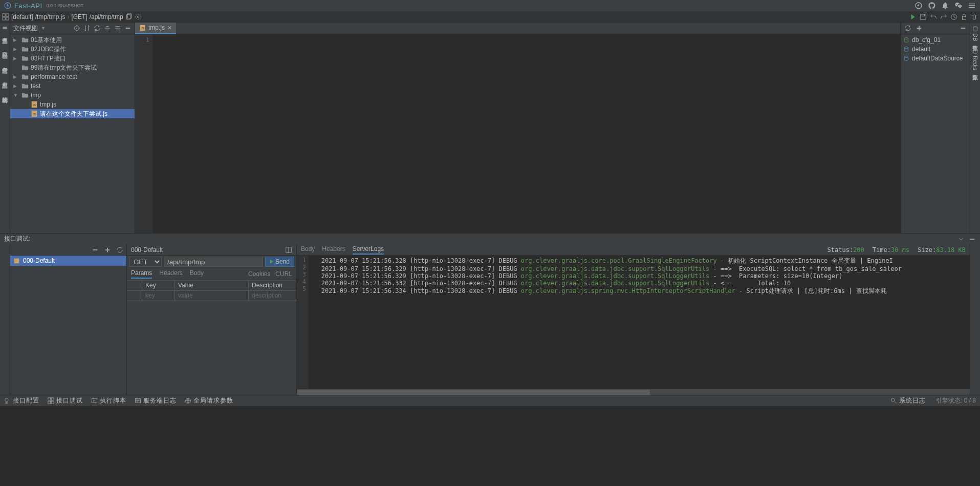  Describe the element at coordinates (170, 28) in the screenshot. I see `close-icon: ✕` at that location.